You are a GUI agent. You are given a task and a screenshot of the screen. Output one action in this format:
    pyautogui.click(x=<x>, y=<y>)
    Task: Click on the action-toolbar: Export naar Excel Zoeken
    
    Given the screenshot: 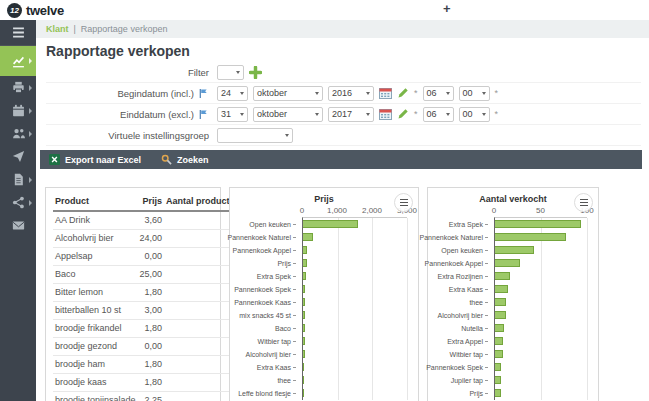 What is the action you would take?
    pyautogui.click(x=341, y=160)
    